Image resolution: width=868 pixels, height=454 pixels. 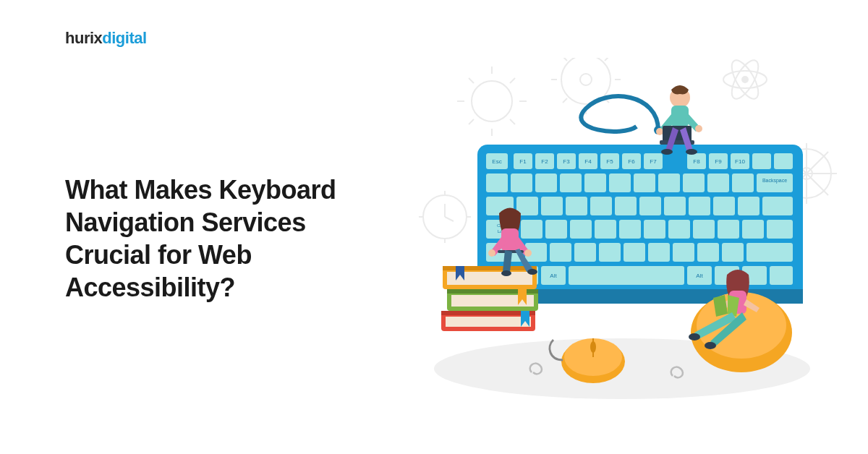 What do you see at coordinates (231, 239) in the screenshot?
I see `page-headline: What Makes Keyboard Navigation Services …` at bounding box center [231, 239].